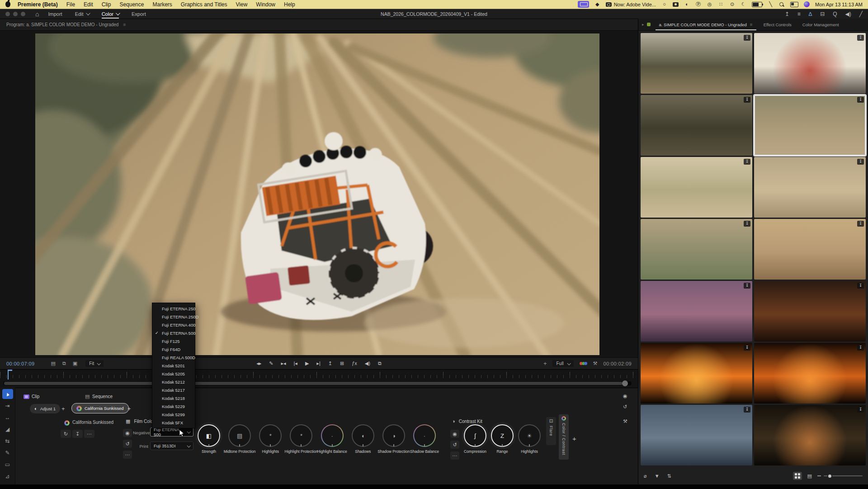 This screenshot has height=489, width=868. What do you see at coordinates (687, 5) in the screenshot?
I see `display-mode-icon: ◐` at bounding box center [687, 5].